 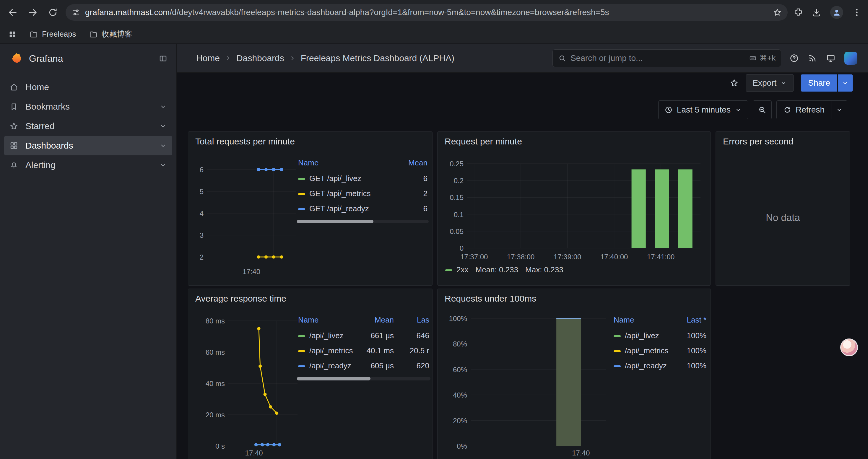 What do you see at coordinates (504, 270) in the screenshot?
I see `legend-2xx: 2xx Mean: 0.233 Max: 0.233` at bounding box center [504, 270].